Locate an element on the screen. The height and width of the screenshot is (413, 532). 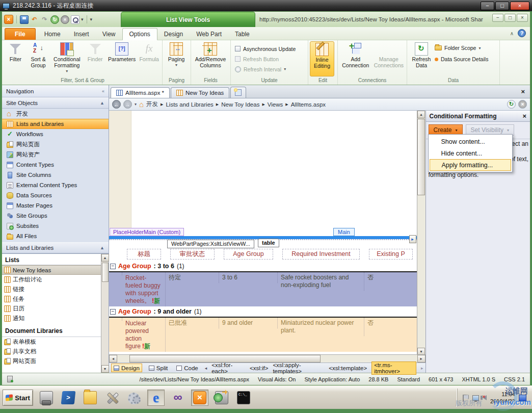
list-item: 通知 is located at coordinates (51, 318).